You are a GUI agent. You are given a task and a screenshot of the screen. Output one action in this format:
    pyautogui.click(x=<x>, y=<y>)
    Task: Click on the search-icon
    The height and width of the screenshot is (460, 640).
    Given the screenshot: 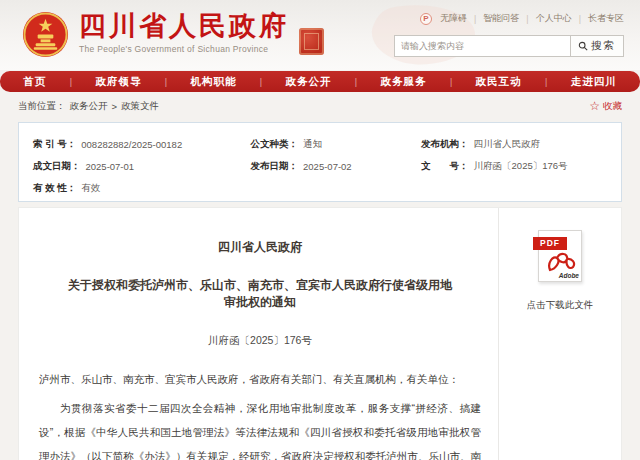 What is the action you would take?
    pyautogui.click(x=583, y=46)
    